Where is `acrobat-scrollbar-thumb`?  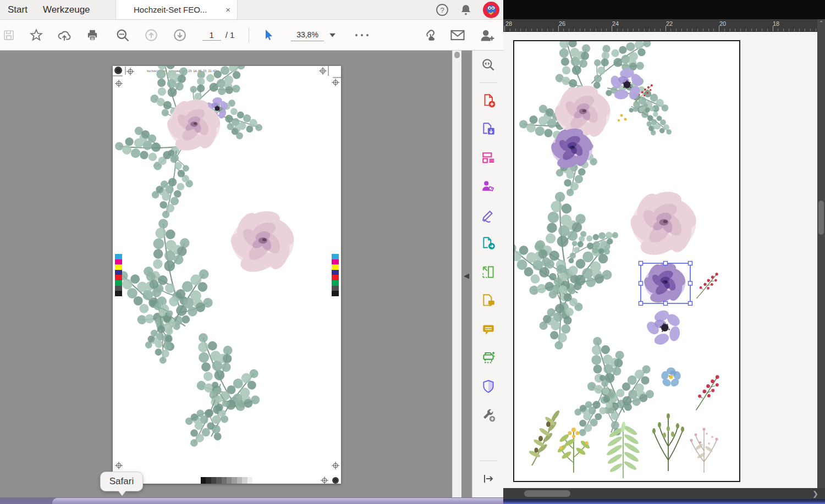
acrobat-scrollbar-thumb is located at coordinates (457, 55).